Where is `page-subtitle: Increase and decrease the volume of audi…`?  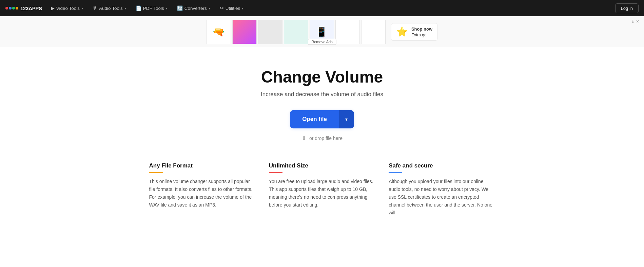
page-subtitle: Increase and decrease the volume of audi… is located at coordinates (322, 94).